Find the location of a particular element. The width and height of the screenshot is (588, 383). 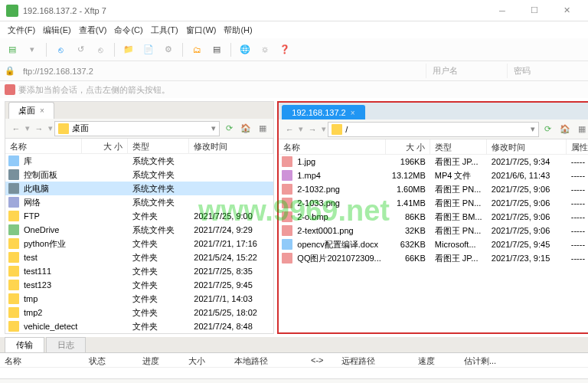

local-path-input: 桌面▾ is located at coordinates (137, 129).